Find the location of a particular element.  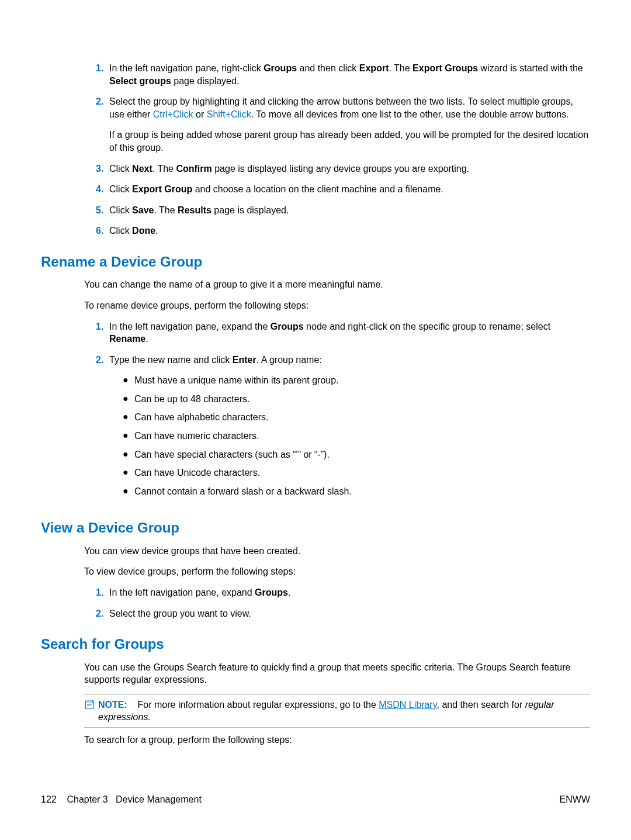

page-footer: 122 Chapter 3 Device Management ENWW is located at coordinates (316, 800).